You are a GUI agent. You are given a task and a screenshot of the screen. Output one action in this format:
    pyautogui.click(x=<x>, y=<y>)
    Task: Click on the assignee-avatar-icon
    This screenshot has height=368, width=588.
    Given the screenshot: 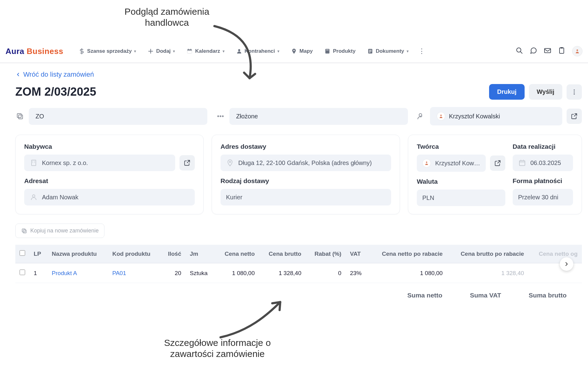 What is the action you would take?
    pyautogui.click(x=441, y=116)
    